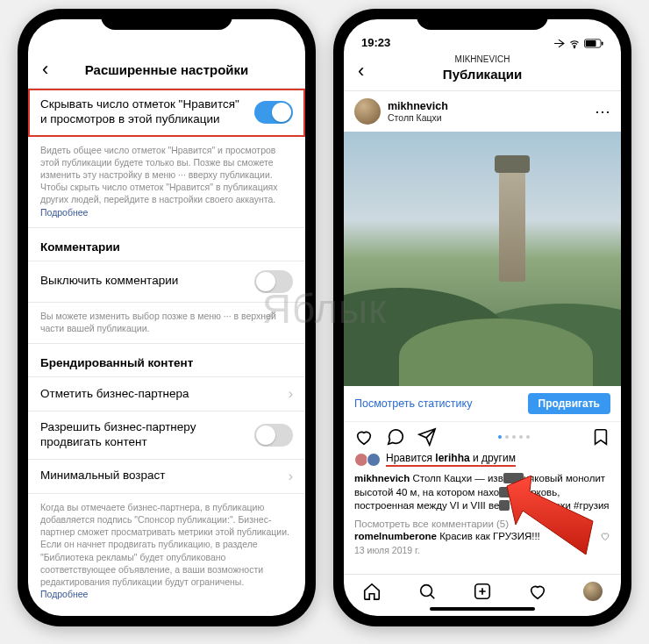 The height and width of the screenshot is (644, 649). I want to click on likes-row: Нравится lerihha и другим, so click(482, 460).